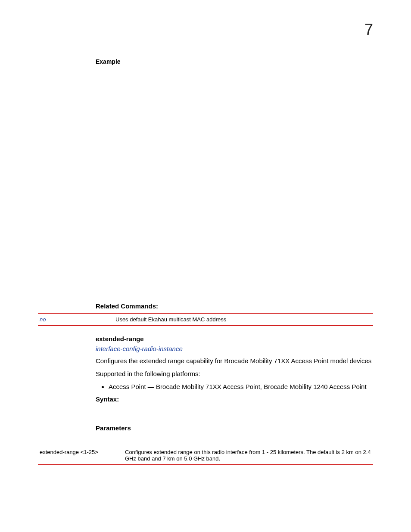  What do you see at coordinates (206, 455) in the screenshot?
I see `parameters-table: extended-range <1-25> Configures extende…` at bounding box center [206, 455].